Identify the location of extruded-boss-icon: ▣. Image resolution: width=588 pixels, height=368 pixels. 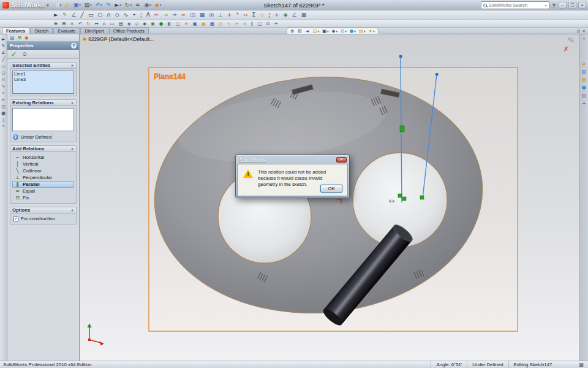
(203, 24).